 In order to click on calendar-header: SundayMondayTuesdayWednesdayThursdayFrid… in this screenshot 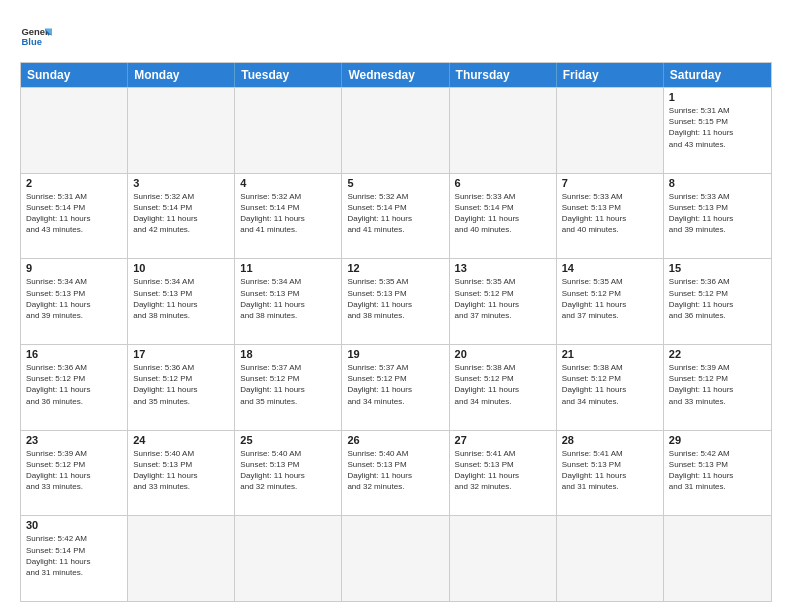, I will do `click(396, 75)`.